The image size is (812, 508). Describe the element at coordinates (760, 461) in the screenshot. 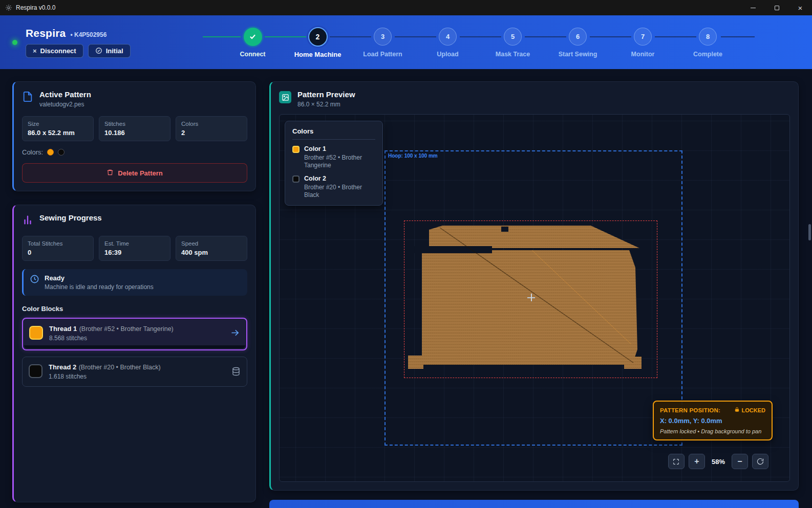

I see `reset-zoom-button` at that location.